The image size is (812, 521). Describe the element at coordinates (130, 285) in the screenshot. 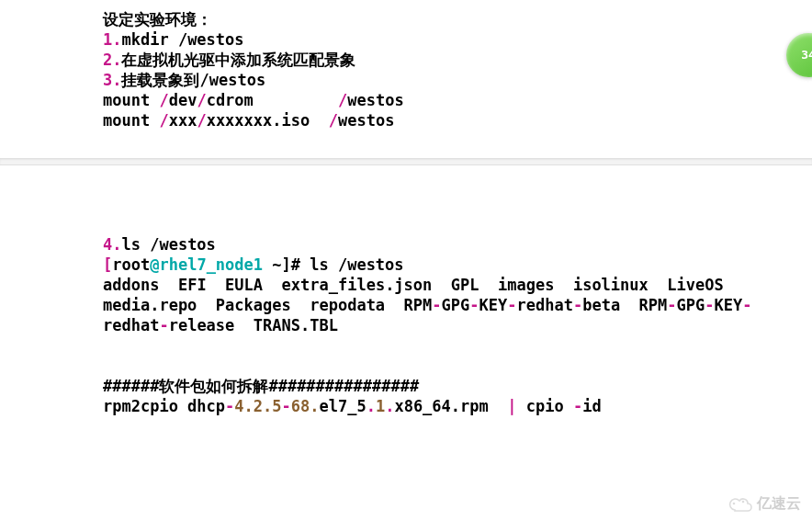

I see `w: addons` at that location.